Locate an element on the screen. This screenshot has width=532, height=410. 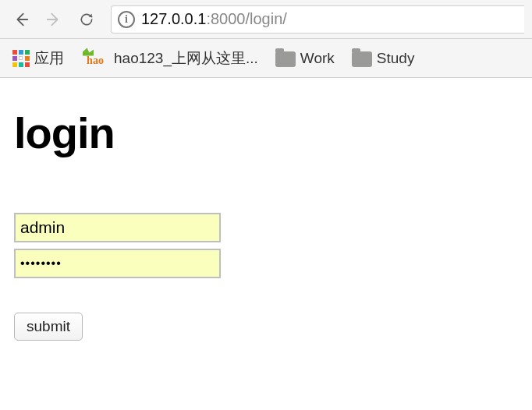
hao123-icon: hao is located at coordinates (95, 58).